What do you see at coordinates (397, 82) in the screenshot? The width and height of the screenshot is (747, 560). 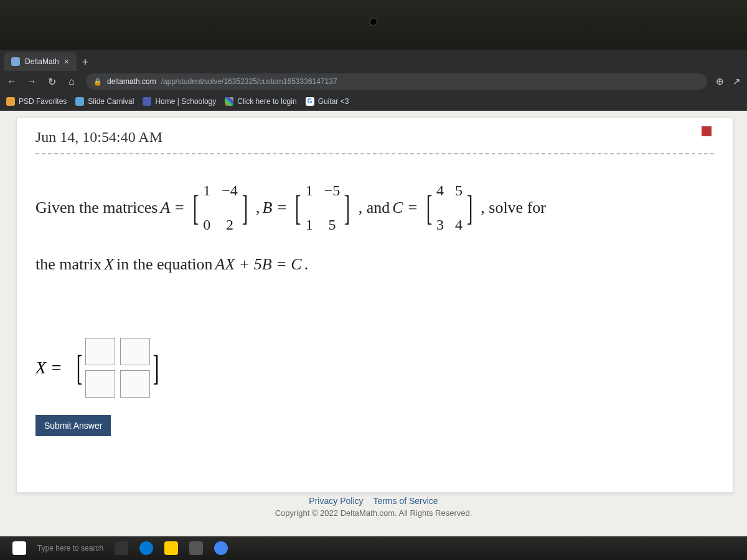 I see `omnibox: 🔒 deltamath.com/app/student/solve/163523…` at bounding box center [397, 82].